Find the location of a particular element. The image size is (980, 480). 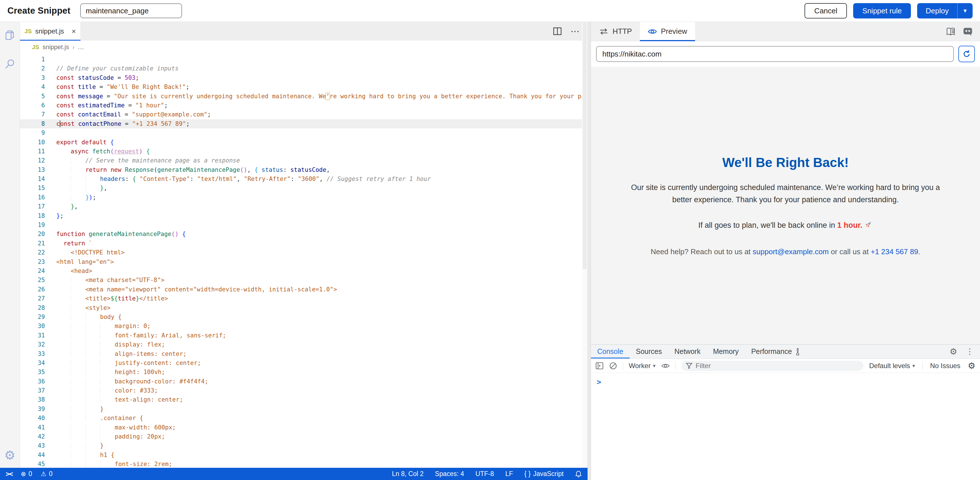

code-line: 35 height: 100vh; is located at coordinates (304, 372).